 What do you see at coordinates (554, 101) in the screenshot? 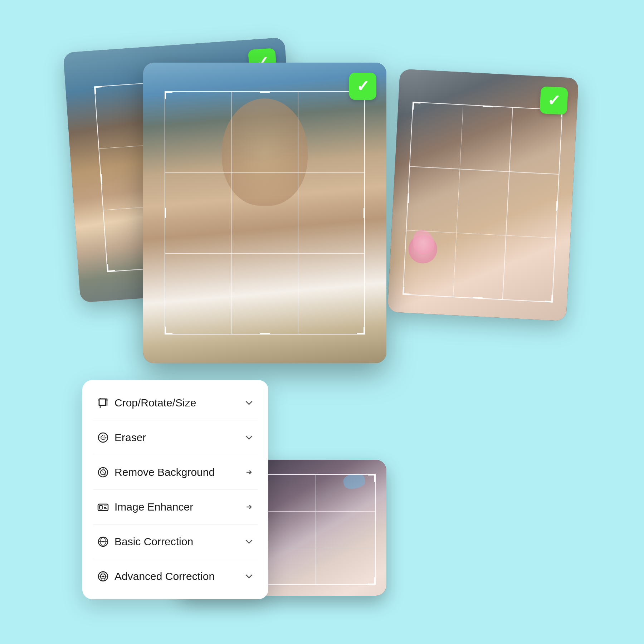
I see `check-badge-back-right` at bounding box center [554, 101].